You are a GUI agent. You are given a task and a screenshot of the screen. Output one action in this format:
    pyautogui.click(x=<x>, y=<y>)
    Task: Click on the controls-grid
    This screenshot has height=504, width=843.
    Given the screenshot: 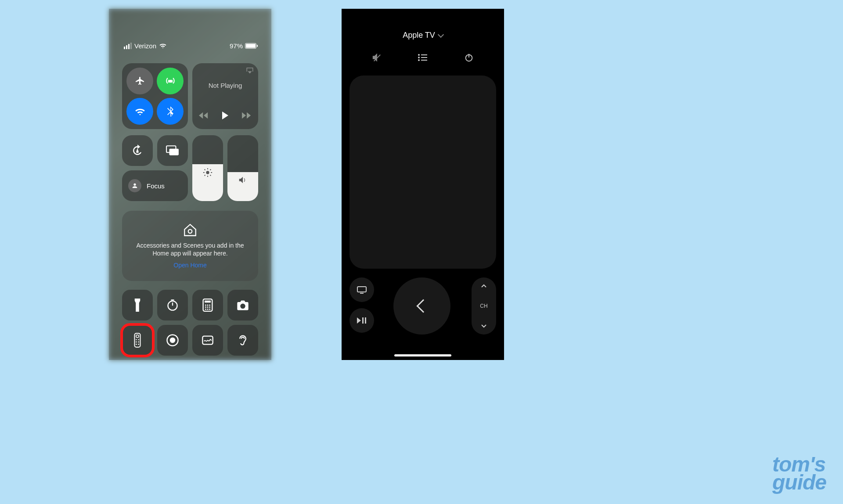 What is the action you would take?
    pyautogui.click(x=190, y=323)
    